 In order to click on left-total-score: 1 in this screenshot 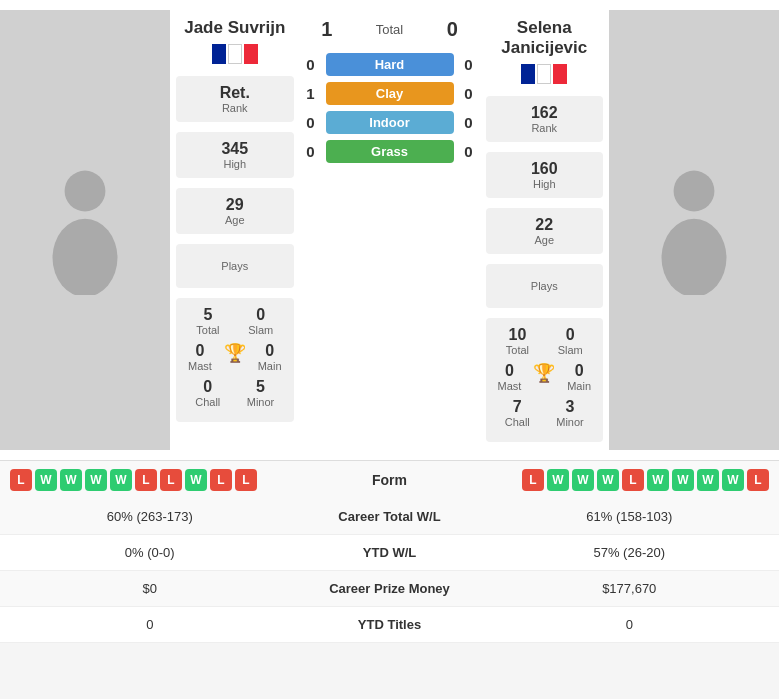, I will do `click(326, 30)`.